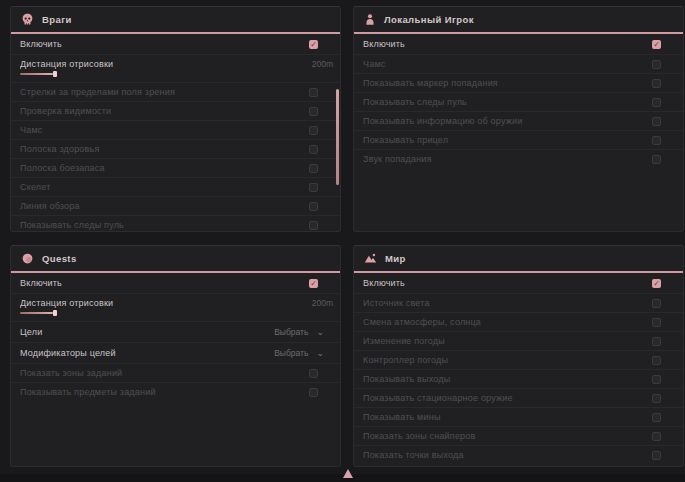  I want to click on row-label: Показывать выходы, so click(508, 379).